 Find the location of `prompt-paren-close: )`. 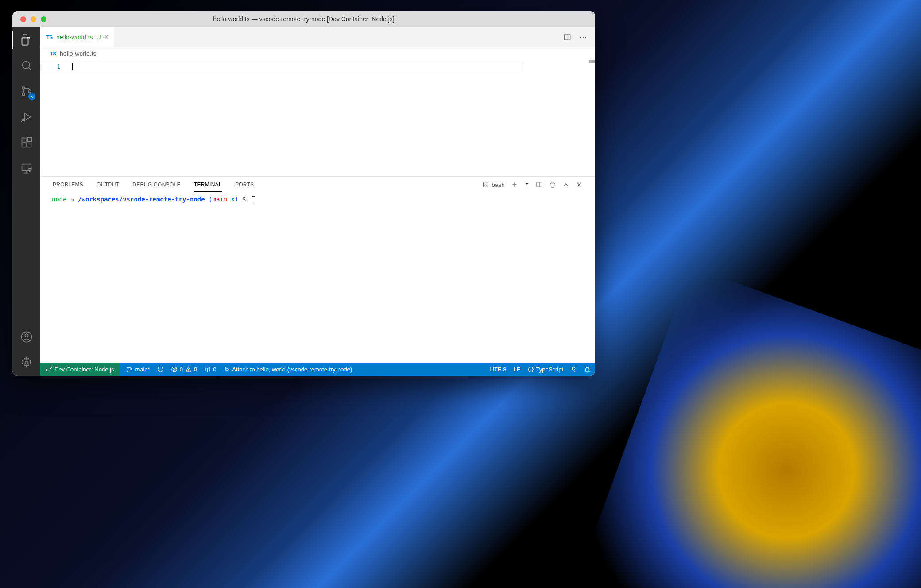

prompt-paren-close: ) is located at coordinates (236, 199).